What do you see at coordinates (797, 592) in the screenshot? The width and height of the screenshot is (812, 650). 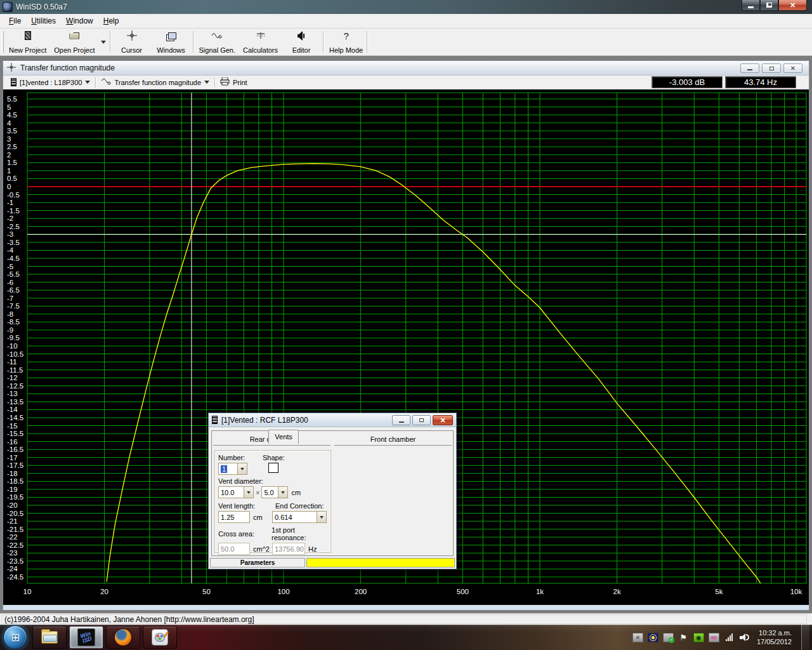 I see `svg-text: 10k` at bounding box center [797, 592].